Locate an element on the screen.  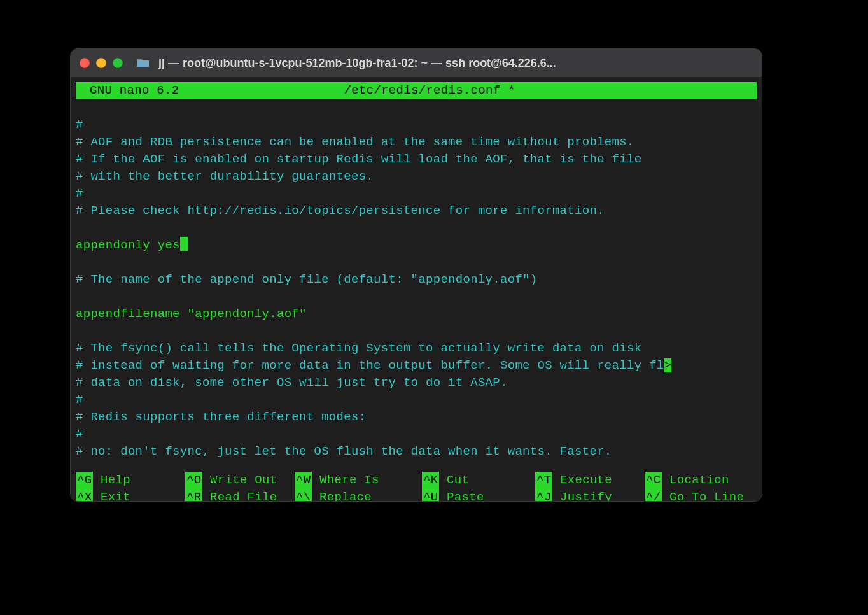
editor-line: # instead of waiting for more data in th… is located at coordinates (370, 365).